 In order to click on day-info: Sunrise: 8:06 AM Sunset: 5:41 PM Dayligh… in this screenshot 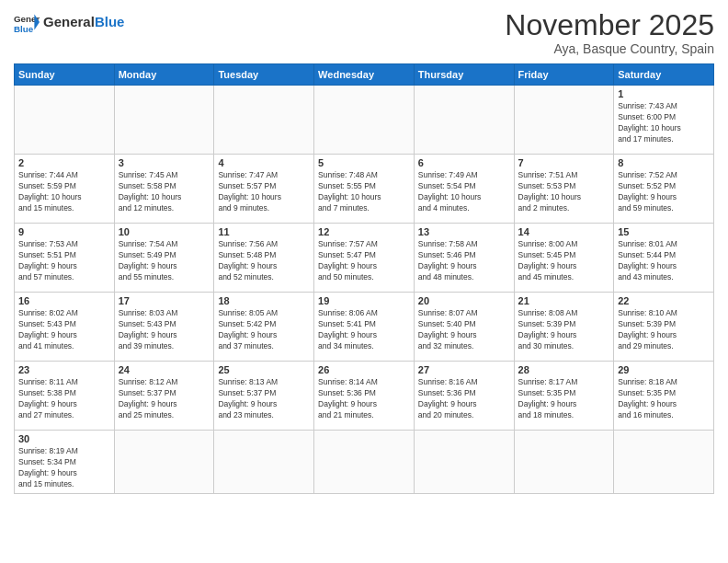, I will do `click(364, 330)`.